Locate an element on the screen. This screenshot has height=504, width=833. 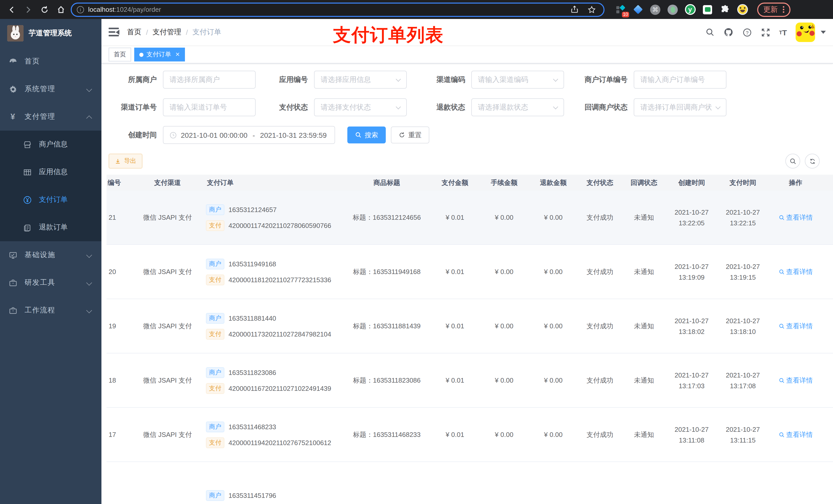
reset-button: 重置 is located at coordinates (410, 135).